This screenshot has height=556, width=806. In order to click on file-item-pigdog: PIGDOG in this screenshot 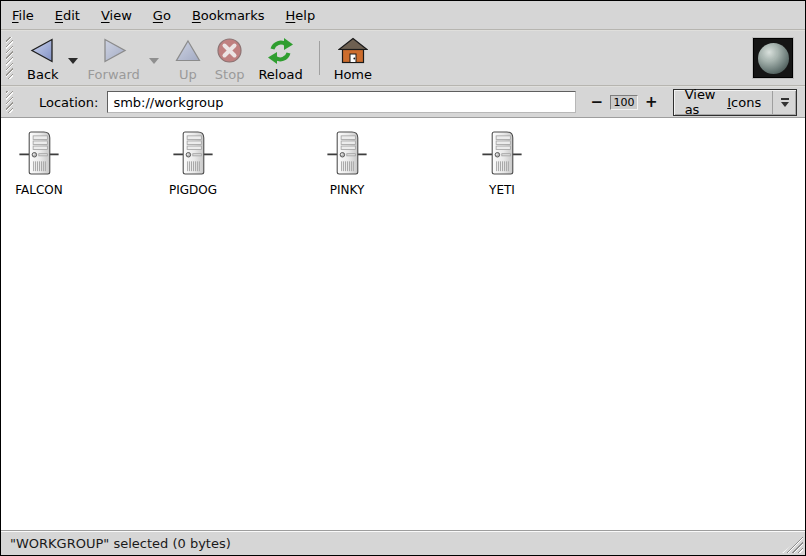, I will do `click(193, 163)`.